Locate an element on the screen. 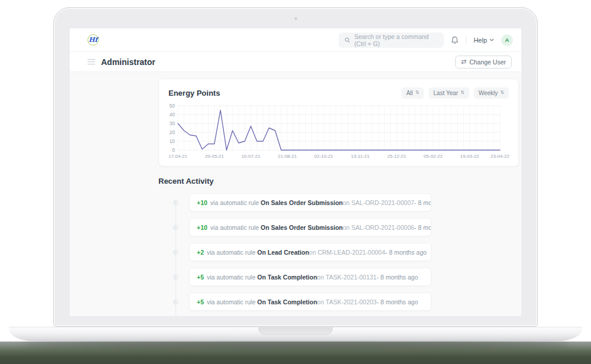 Image resolution: width=591 pixels, height=364 pixels. avatar: A is located at coordinates (507, 40).